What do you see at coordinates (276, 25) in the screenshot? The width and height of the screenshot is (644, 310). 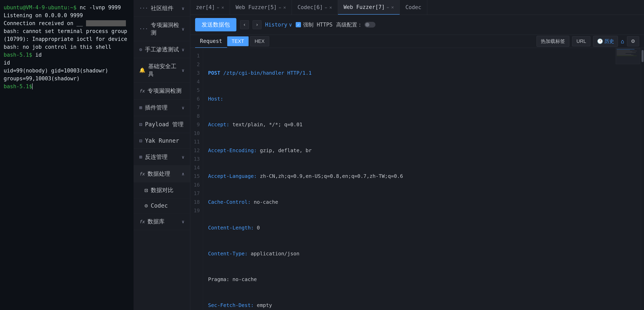 I see `history-label: History` at bounding box center [276, 25].